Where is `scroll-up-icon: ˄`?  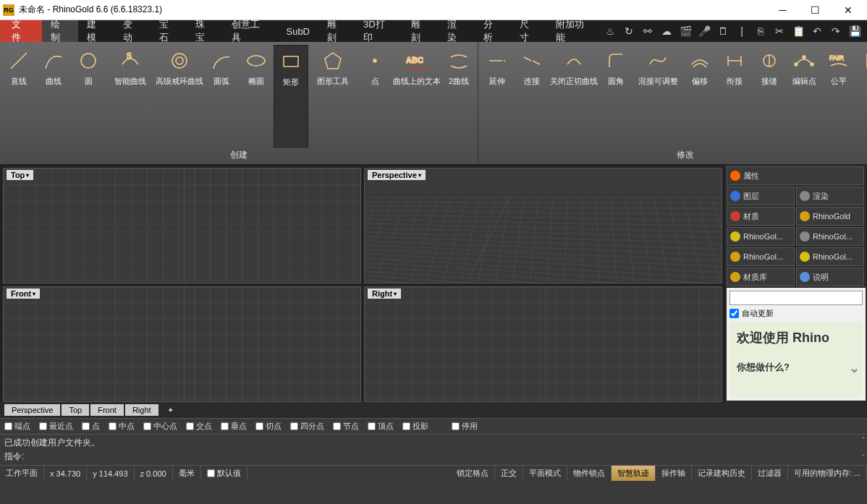 scroll-up-icon: ˄ is located at coordinates (863, 441).